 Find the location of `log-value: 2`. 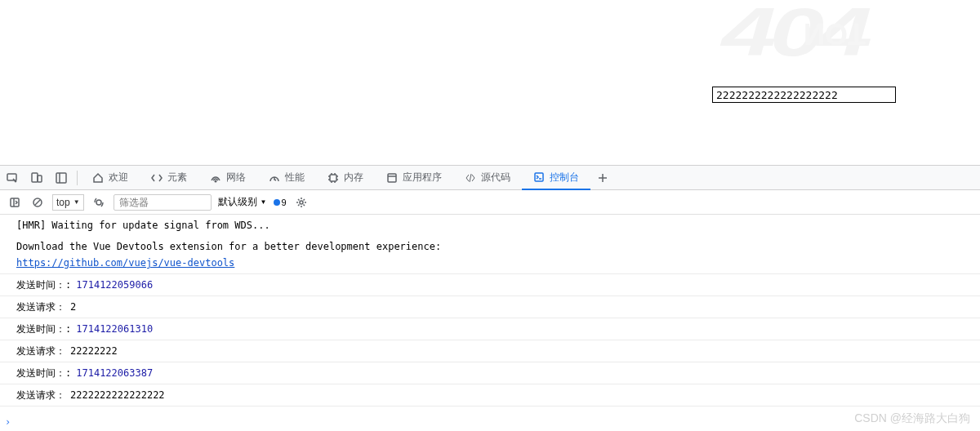

log-value: 2 is located at coordinates (74, 307).